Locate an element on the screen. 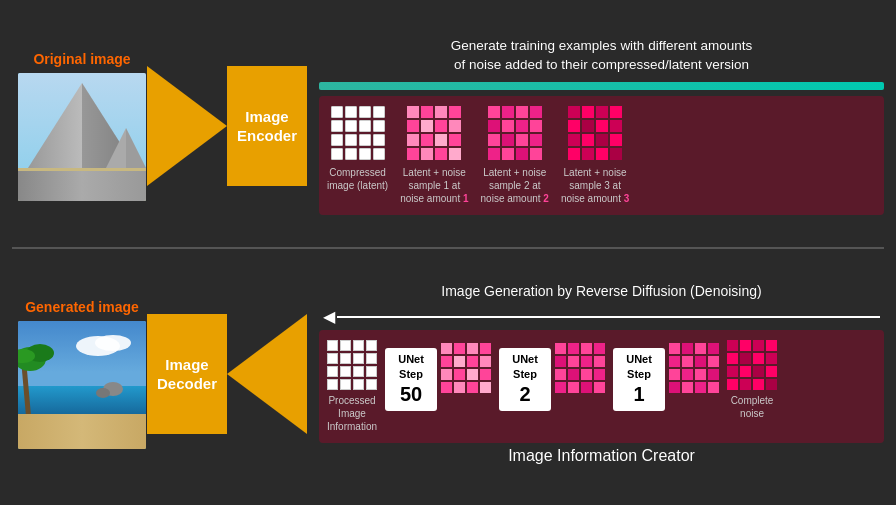 This screenshot has height=505, width=896. processed-image-info: ProcessedImageInformation is located at coordinates (352, 386).